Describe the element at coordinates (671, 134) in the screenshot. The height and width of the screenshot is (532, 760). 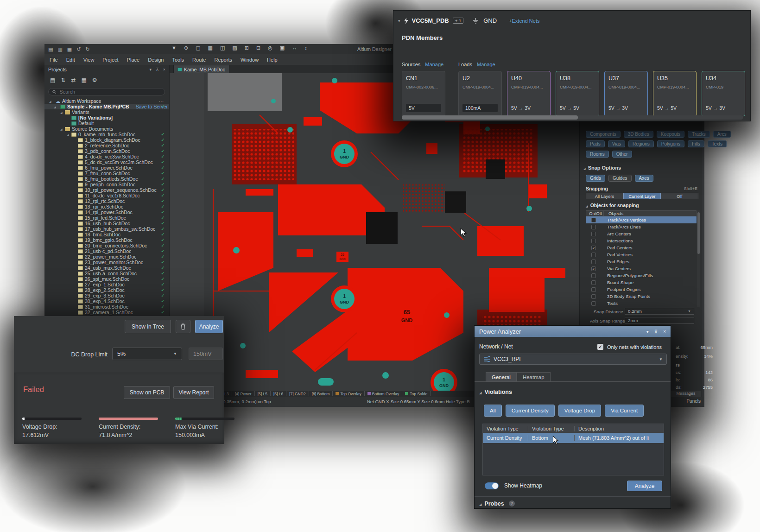
I see `object-filter-chip: Keepouts` at that location.